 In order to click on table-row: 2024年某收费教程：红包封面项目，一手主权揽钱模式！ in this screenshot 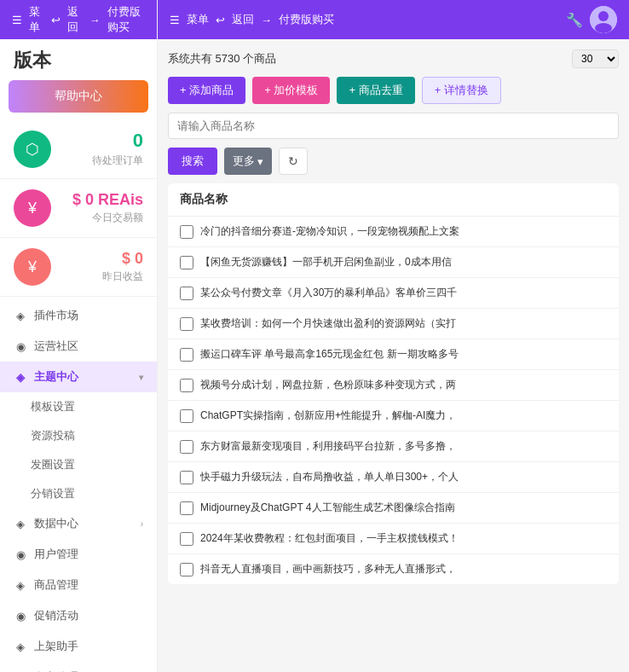, I will do `click(394, 539)`.